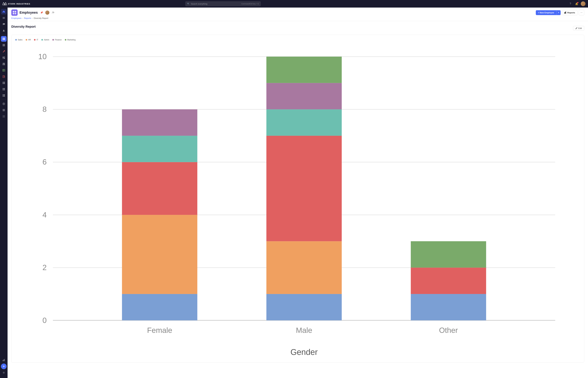 This screenshot has height=378, width=588. Describe the element at coordinates (24, 27) in the screenshot. I see `report-title: Diversity Report` at that location.